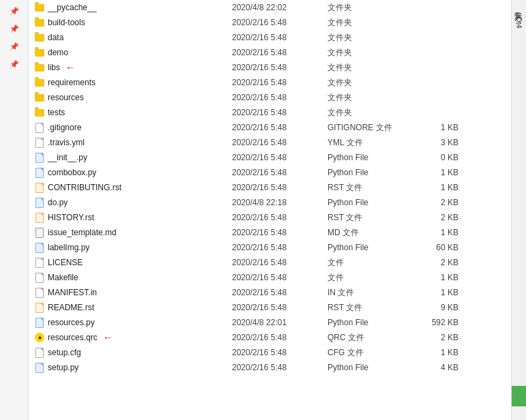 The height and width of the screenshot is (420, 526). What do you see at coordinates (270, 112) in the screenshot?
I see `table-row: tests2020/2/16 5:48文件夹` at bounding box center [270, 112].